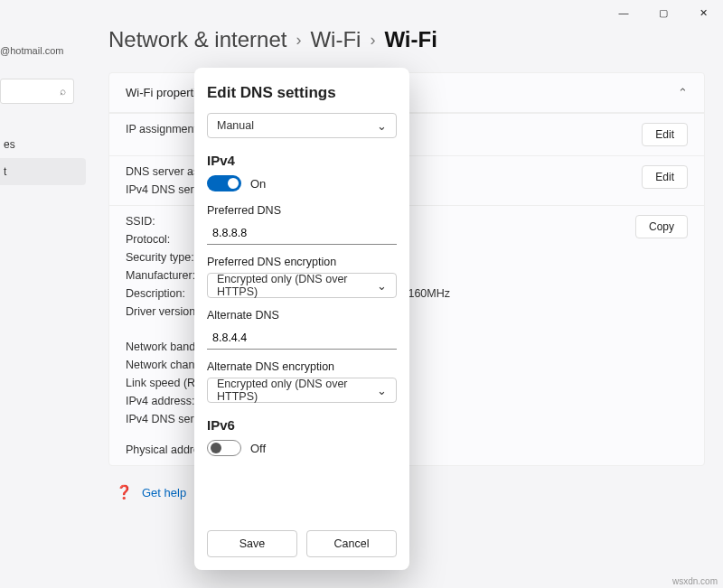  What do you see at coordinates (43, 116) in the screenshot?
I see `sidebar: @hotmail.com ⌕ es t` at bounding box center [43, 116].